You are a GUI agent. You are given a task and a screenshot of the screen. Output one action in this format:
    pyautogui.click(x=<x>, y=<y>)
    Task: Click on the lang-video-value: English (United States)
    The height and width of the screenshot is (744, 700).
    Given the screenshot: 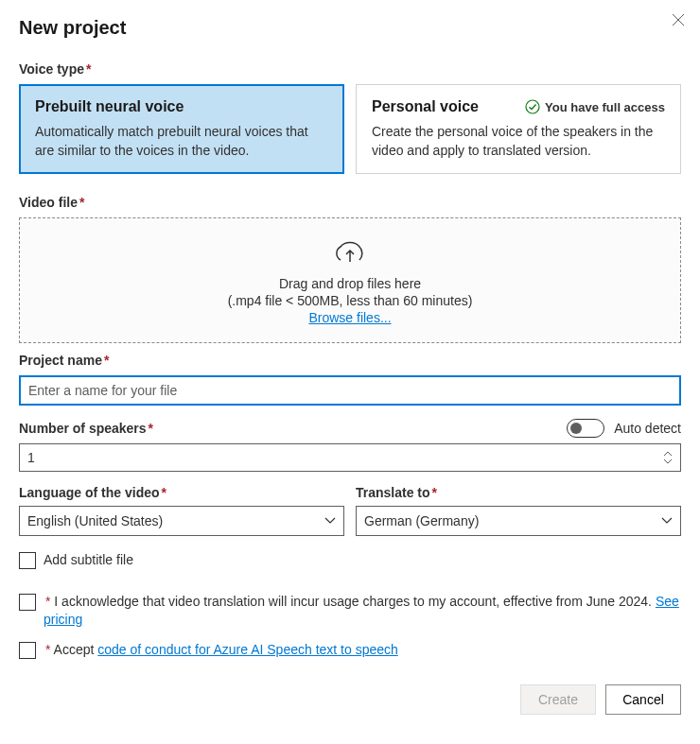 What is the action you would take?
    pyautogui.click(x=95, y=521)
    